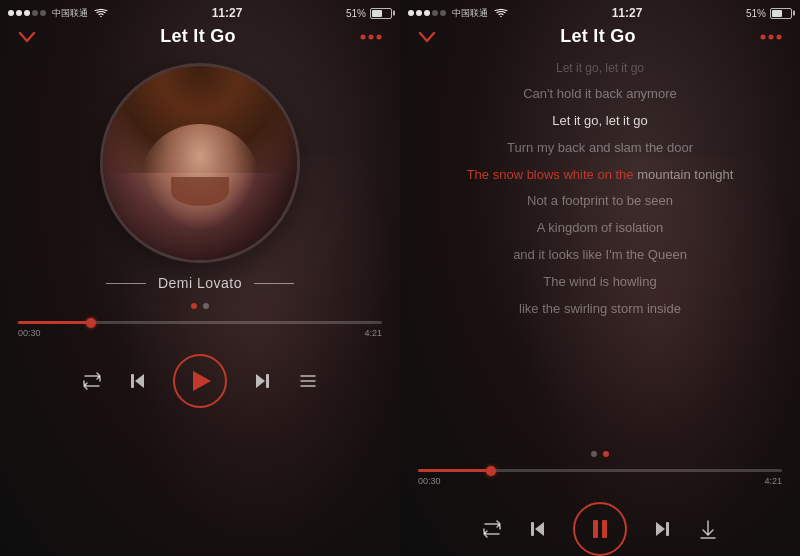  What do you see at coordinates (200, 381) in the screenshot?
I see `controls-left` at bounding box center [200, 381].